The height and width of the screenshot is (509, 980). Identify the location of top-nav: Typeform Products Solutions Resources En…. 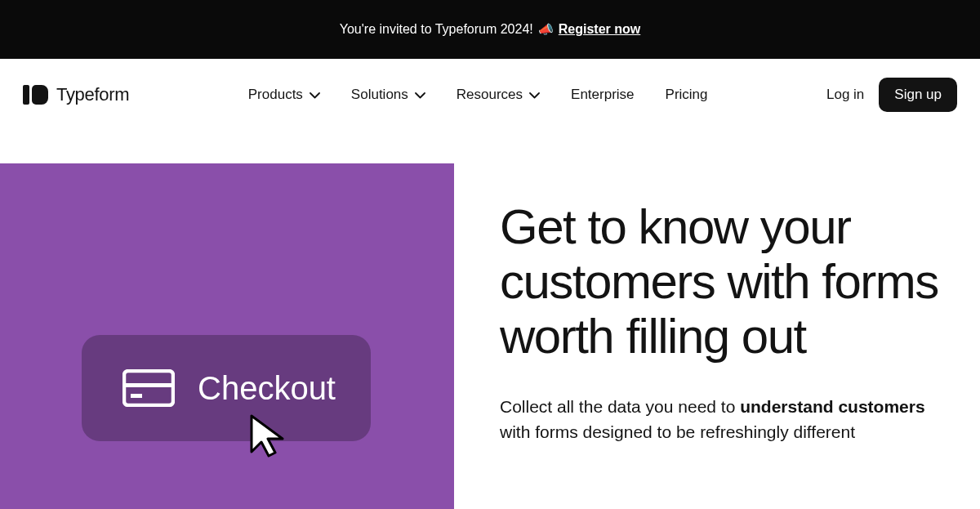
(490, 95).